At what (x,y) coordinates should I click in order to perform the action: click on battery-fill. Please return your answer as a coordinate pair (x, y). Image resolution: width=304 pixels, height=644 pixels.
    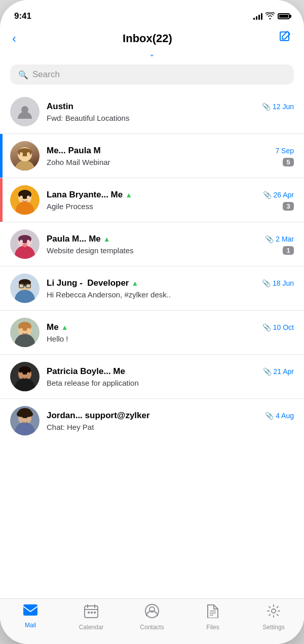
    Looking at the image, I should click on (284, 16).